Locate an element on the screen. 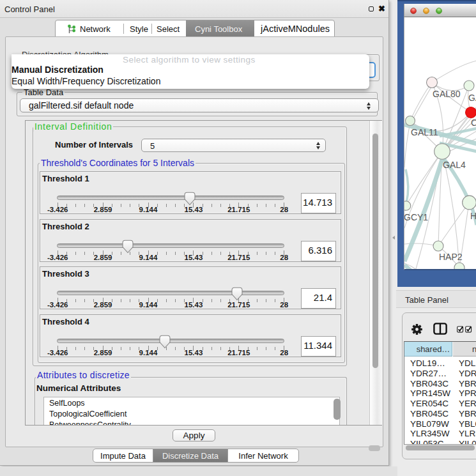 This screenshot has height=476, width=476. svg-text: GA is located at coordinates (472, 98).